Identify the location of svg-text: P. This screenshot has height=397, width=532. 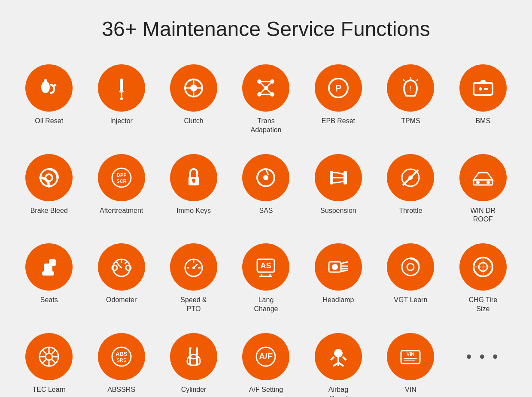
(338, 88).